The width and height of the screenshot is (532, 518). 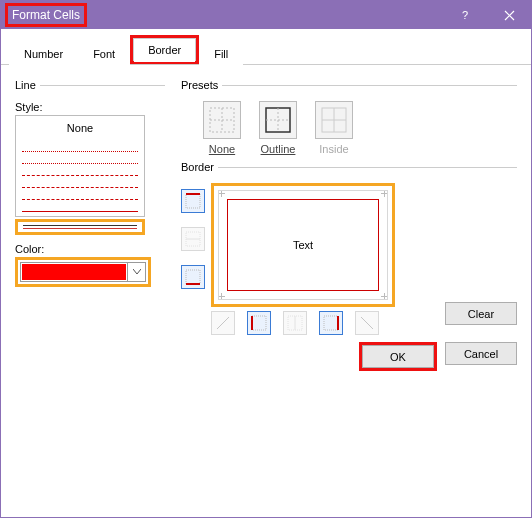 What do you see at coordinates (266, 47) in the screenshot?
I see `tab-strip: Number Font Border Fill` at bounding box center [266, 47].